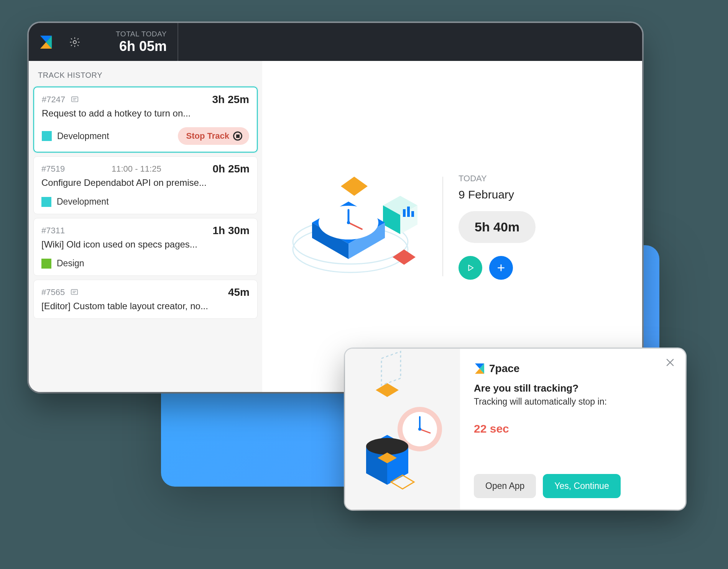  I want to click on tracked-time-pill: 5h 40m, so click(497, 227).